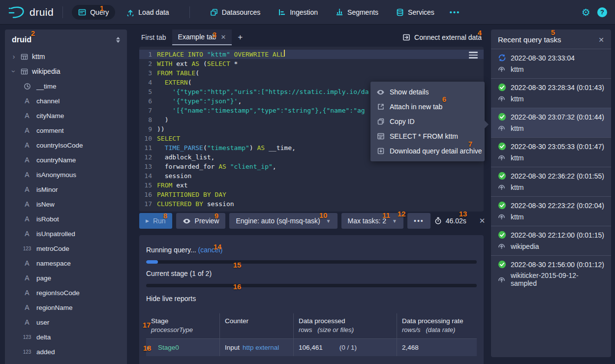 The height and width of the screenshot is (364, 615). What do you see at coordinates (373, 221) in the screenshot?
I see `max-tasks-select: Max tasks: 2 ▼` at bounding box center [373, 221].